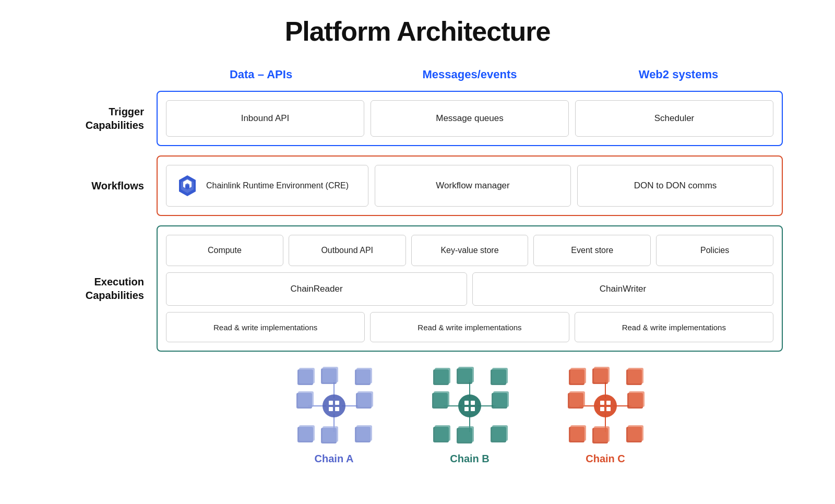 This screenshot has width=835, height=504. What do you see at coordinates (334, 414) in the screenshot?
I see `chain-a-item: Chain A` at bounding box center [334, 414].